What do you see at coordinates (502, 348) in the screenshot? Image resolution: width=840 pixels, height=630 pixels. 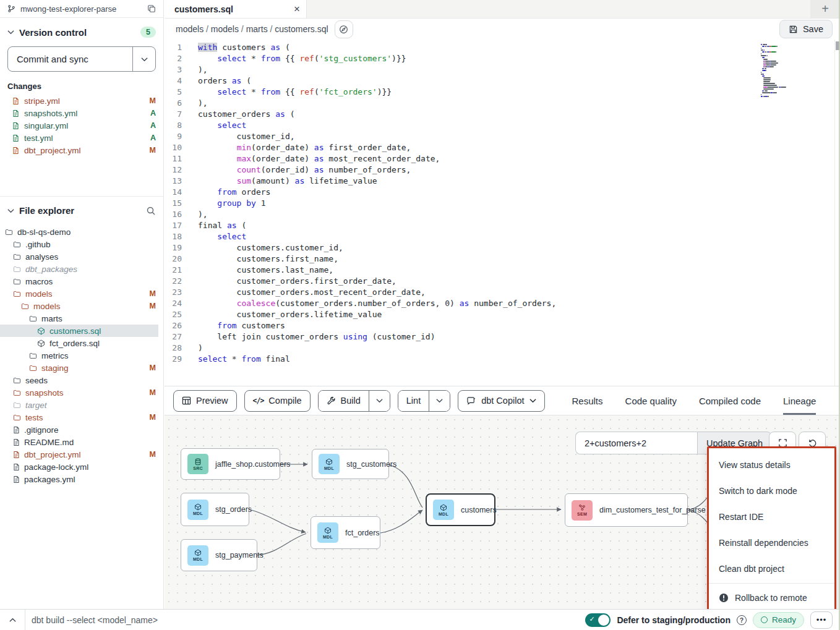 I see `code-line: 28 )` at bounding box center [502, 348].